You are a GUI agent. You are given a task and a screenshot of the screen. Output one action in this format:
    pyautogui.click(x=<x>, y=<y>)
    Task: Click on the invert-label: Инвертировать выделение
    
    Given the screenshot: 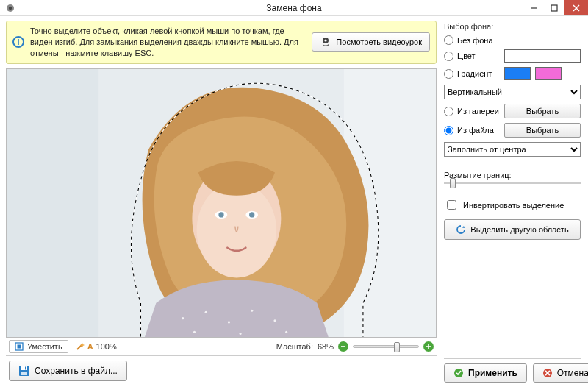 What is the action you would take?
    pyautogui.click(x=513, y=205)
    